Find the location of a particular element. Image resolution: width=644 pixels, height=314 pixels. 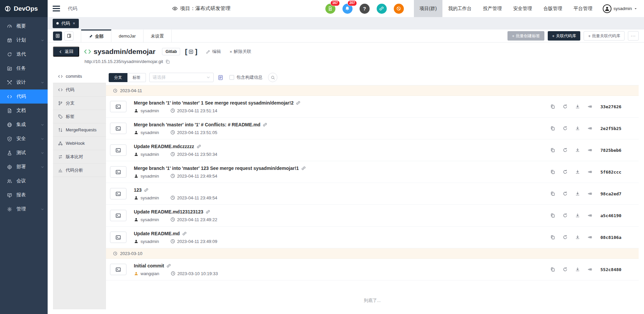

sidebar-item-security: 安全 is located at coordinates (24, 139).